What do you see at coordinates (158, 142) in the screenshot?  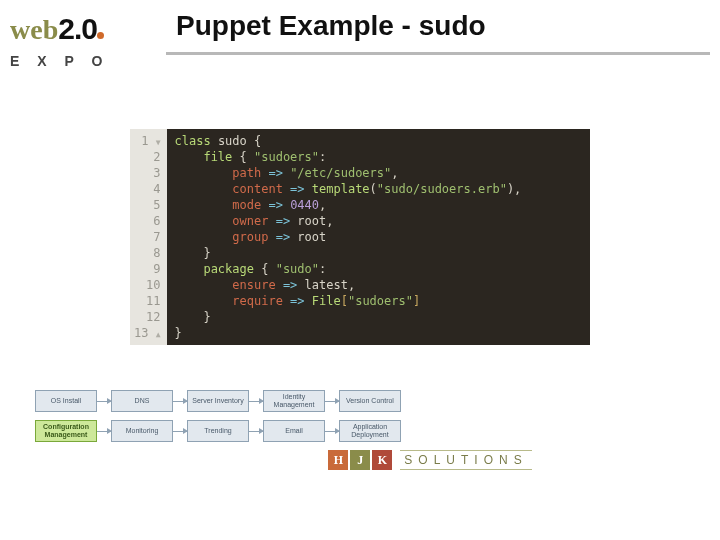 I see `fold-arrow-icon: ▼` at bounding box center [158, 142].